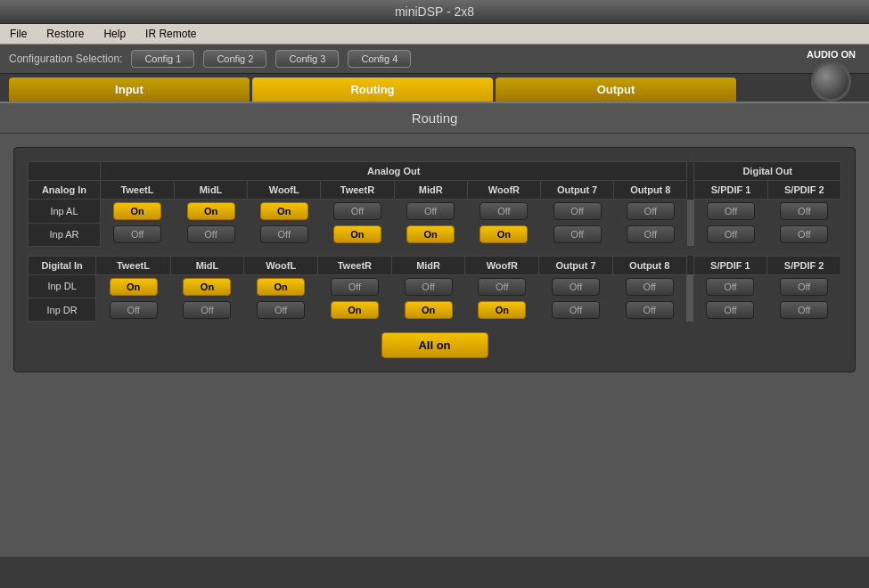 The image size is (869, 588). I want to click on analog-btn-0-2: On, so click(284, 211).